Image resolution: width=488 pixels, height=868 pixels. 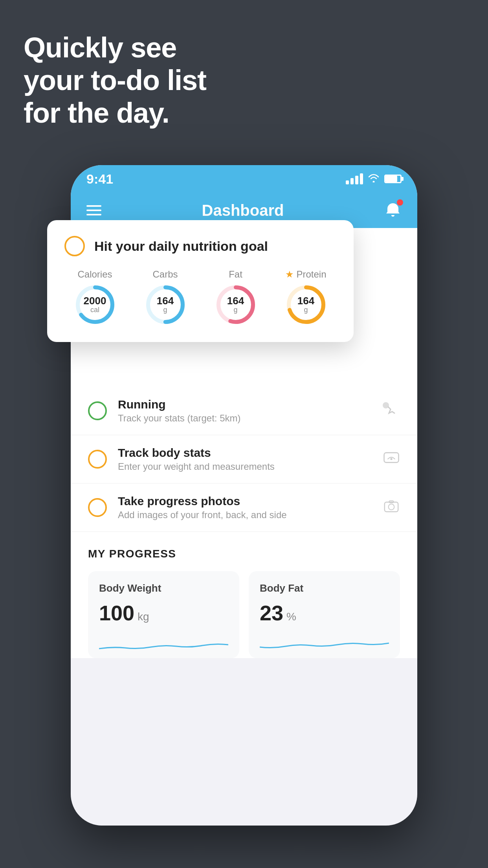 What do you see at coordinates (306, 298) in the screenshot?
I see `macro-protein: ★ Protein 164 g` at bounding box center [306, 298].